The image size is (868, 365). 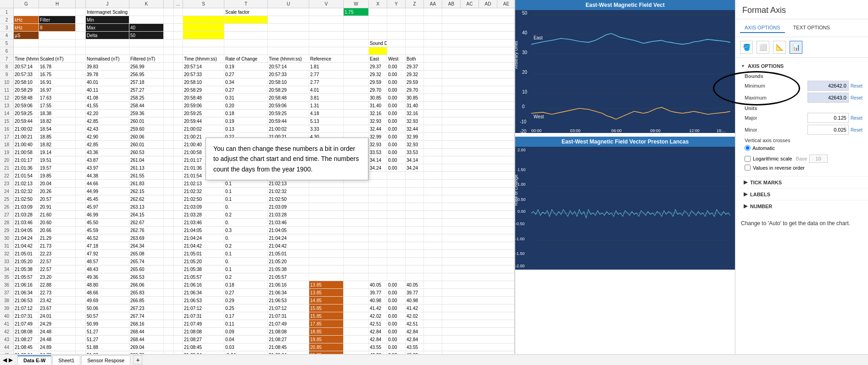 What do you see at coordinates (107, 285) in the screenshot?
I see `cell: 48.80` at bounding box center [107, 285].